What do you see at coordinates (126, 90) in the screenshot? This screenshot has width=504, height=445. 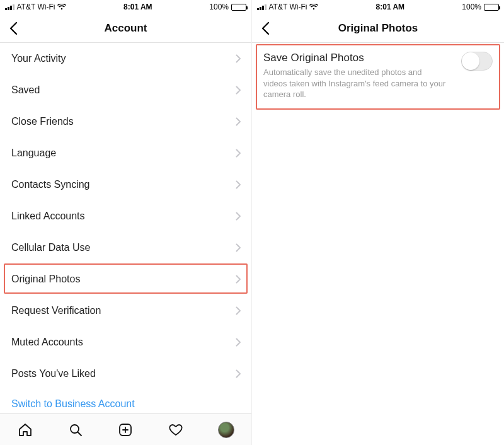 I see `row-saved: Saved` at bounding box center [126, 90].